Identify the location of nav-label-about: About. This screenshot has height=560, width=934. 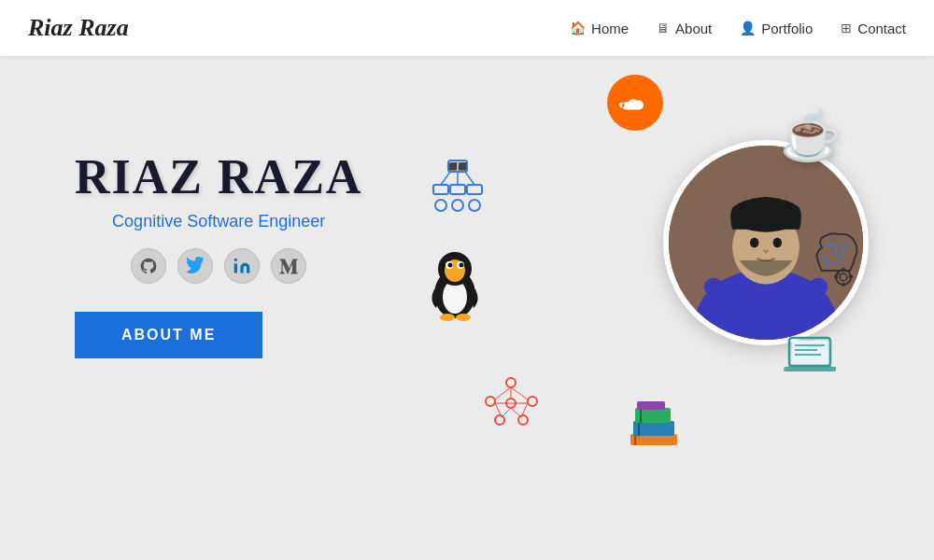
(693, 28).